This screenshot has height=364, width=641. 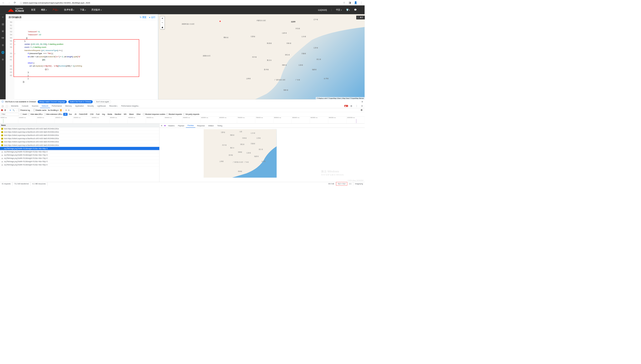 I want to click on upload-icon: ↥, so click(x=66, y=110).